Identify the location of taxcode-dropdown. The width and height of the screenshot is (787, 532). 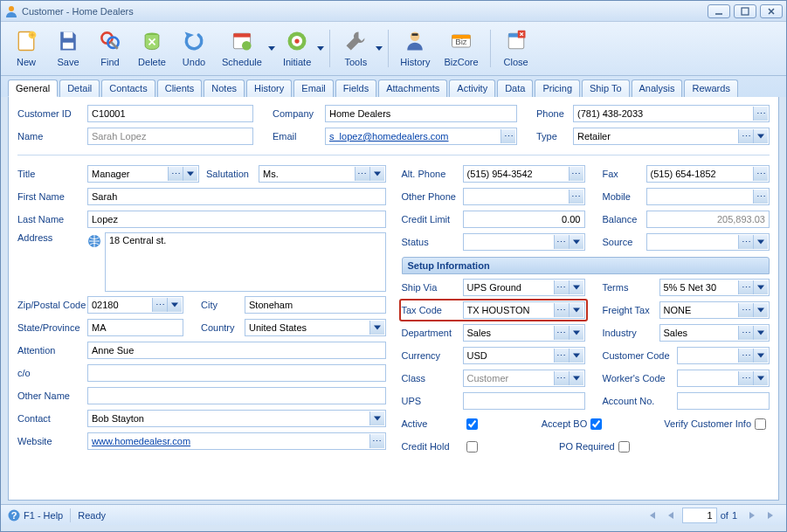
(576, 310).